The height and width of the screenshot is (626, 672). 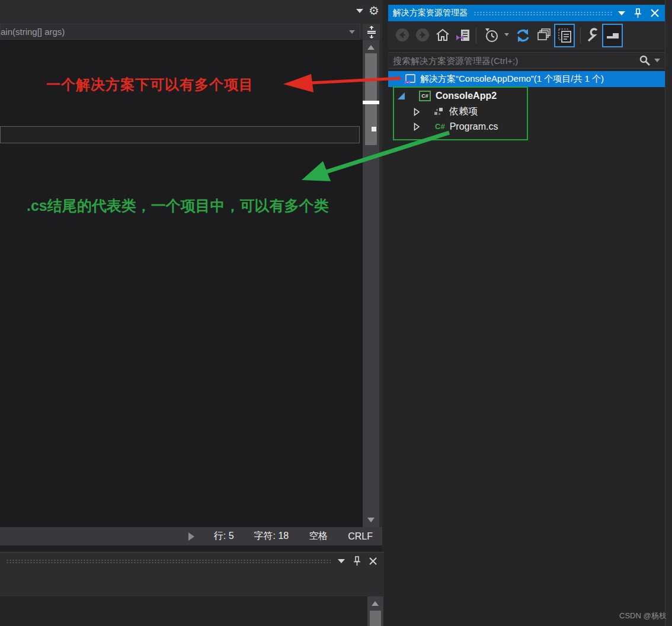 What do you see at coordinates (443, 35) in the screenshot?
I see `home-button` at bounding box center [443, 35].